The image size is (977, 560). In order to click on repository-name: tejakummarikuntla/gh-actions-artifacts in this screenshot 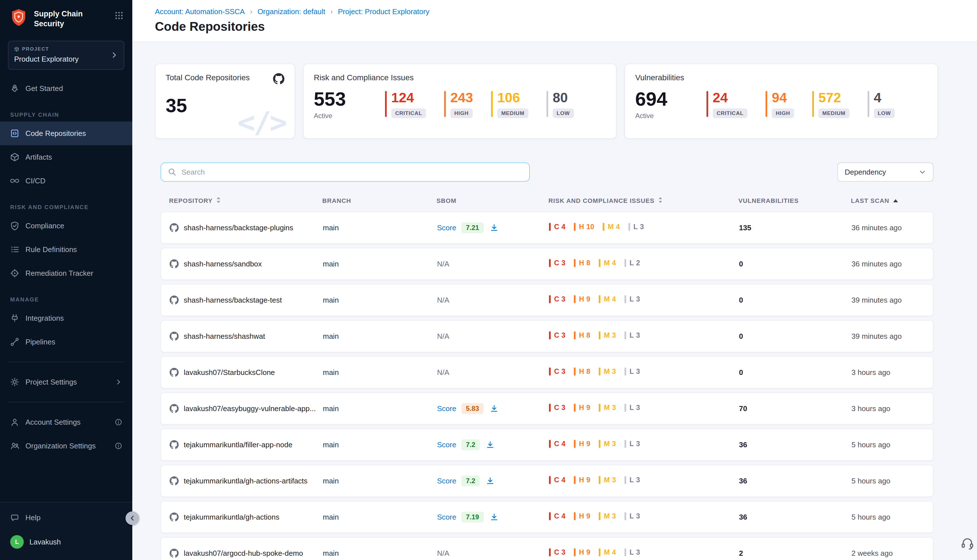, I will do `click(246, 481)`.